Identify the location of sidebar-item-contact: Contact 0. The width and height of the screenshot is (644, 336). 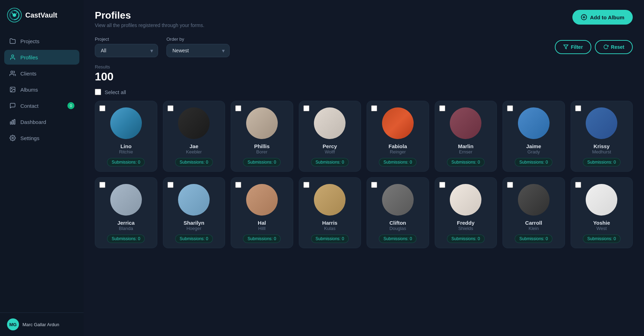
(42, 106).